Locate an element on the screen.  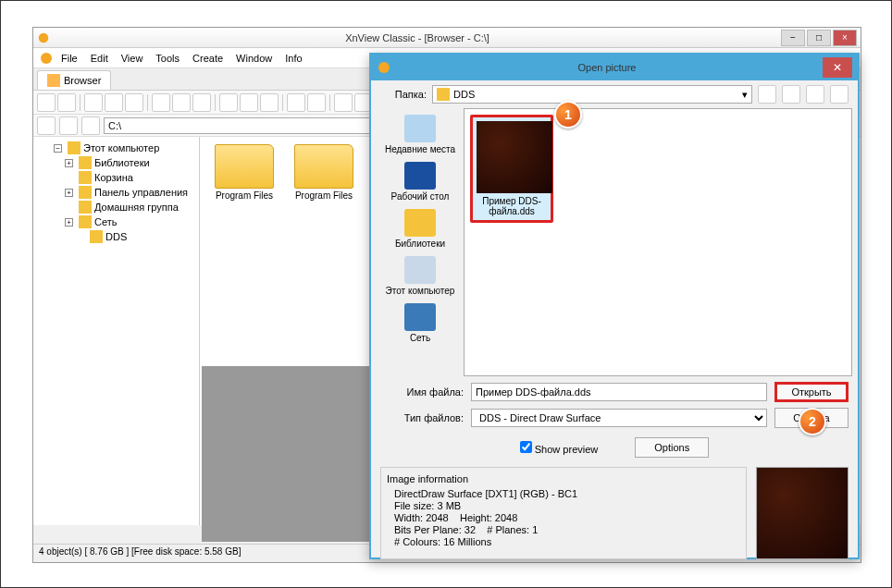
maximize-button: □ is located at coordinates (819, 38).